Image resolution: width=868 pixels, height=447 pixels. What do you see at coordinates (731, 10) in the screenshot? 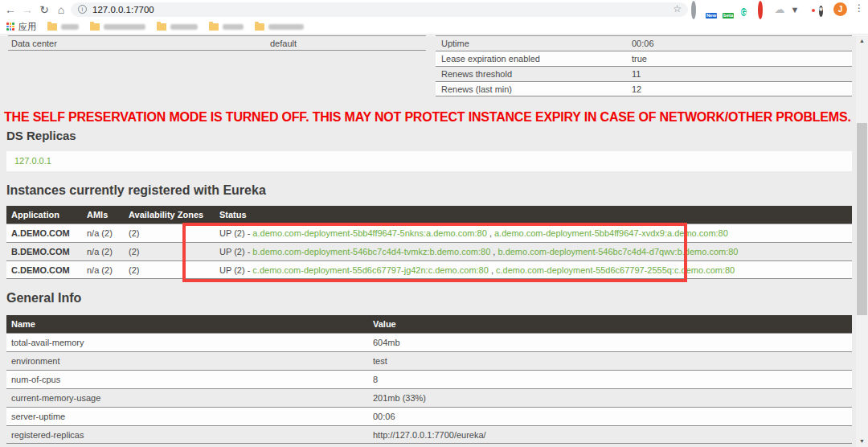
I see `extension-icon-beta: beta` at bounding box center [731, 10].